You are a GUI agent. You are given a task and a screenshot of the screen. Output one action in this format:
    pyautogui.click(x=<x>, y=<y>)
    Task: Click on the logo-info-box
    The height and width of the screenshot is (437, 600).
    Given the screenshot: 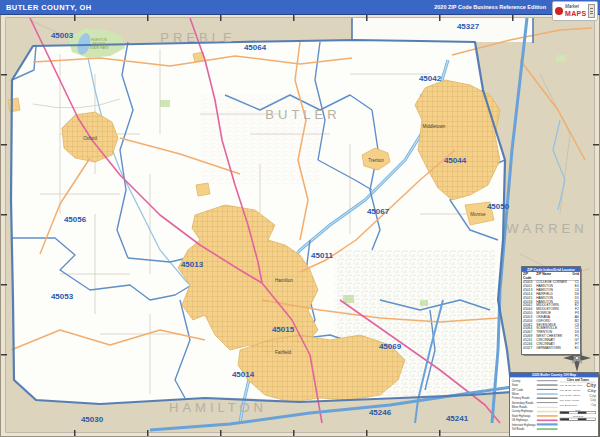 What is the action you would take?
    pyautogui.click(x=592, y=11)
    